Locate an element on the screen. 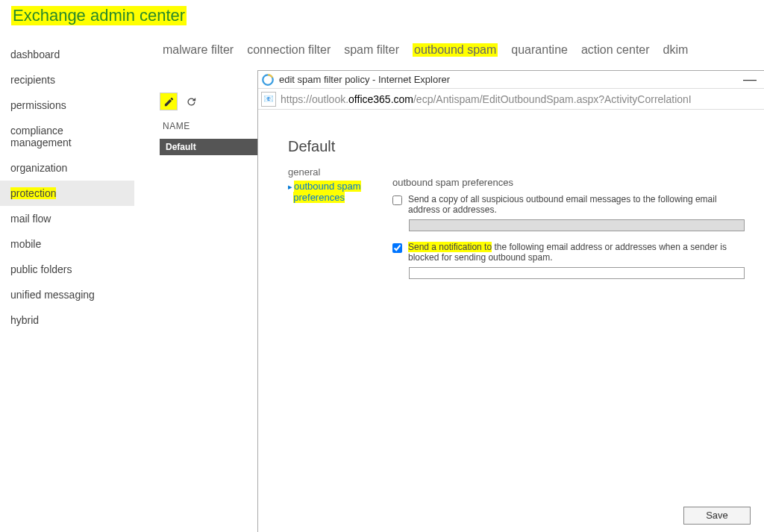 The width and height of the screenshot is (764, 532). column-header-name: NAME is located at coordinates (176, 126).